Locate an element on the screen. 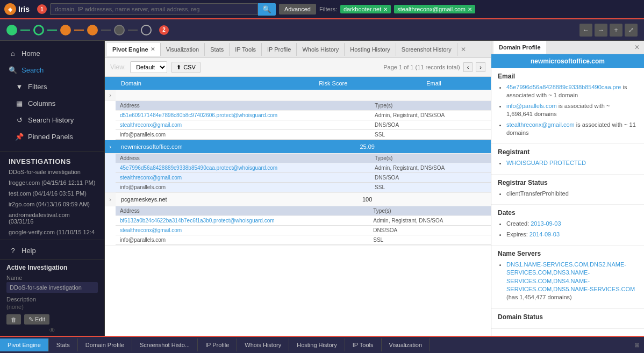 The image size is (644, 353). sub-row: bf6132a0b24c4622ba314b7ec6f1a3b0.protect… is located at coordinates (303, 221).